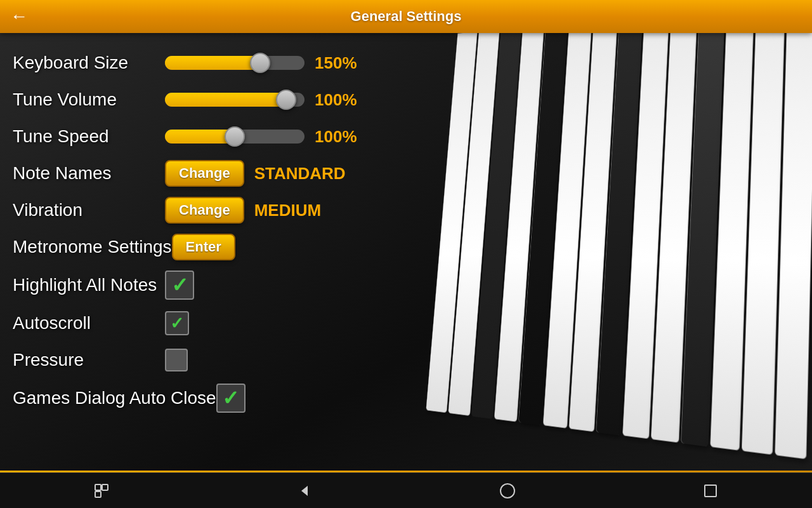 The image size is (812, 508). What do you see at coordinates (288, 211) in the screenshot?
I see `vibration-value: MEDIUM` at bounding box center [288, 211].